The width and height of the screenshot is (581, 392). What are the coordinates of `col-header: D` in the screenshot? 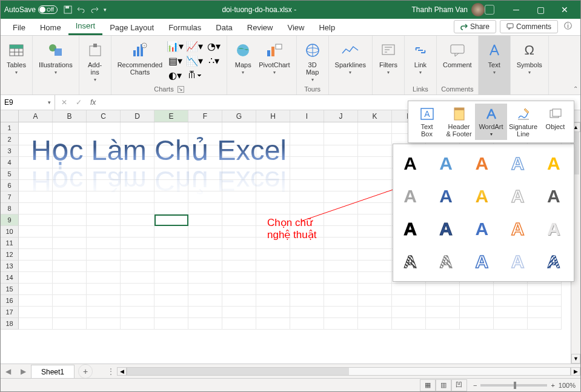 It's located at (138, 116).